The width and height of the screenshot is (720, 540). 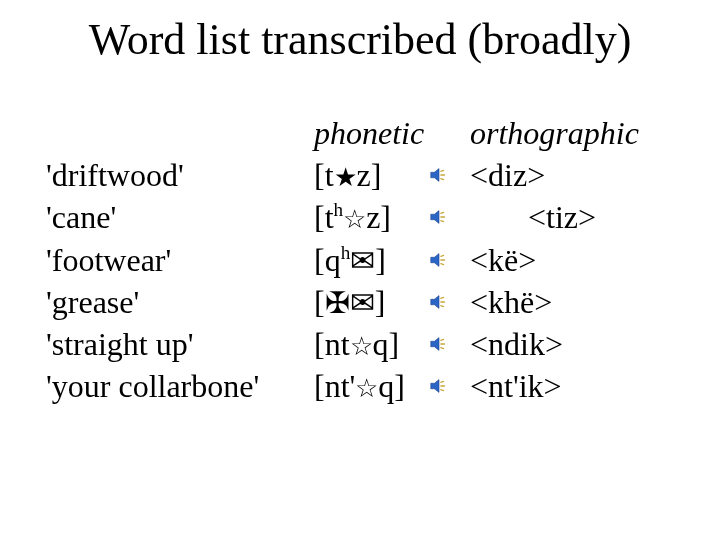 What do you see at coordinates (338, 303) in the screenshot?
I see `maltese-glyph: ✠` at bounding box center [338, 303].